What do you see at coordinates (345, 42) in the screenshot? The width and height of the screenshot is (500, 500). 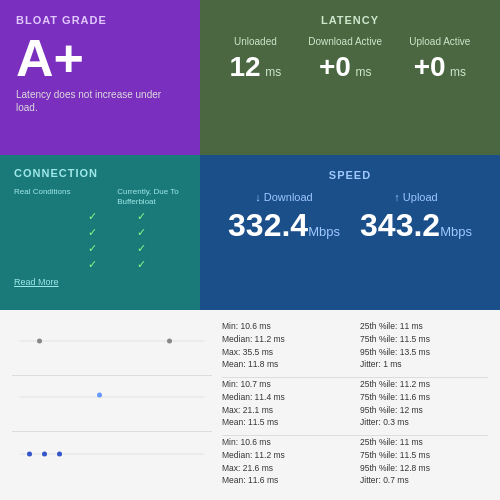 I see `latency-download-active-label: Download Active` at bounding box center [345, 42].